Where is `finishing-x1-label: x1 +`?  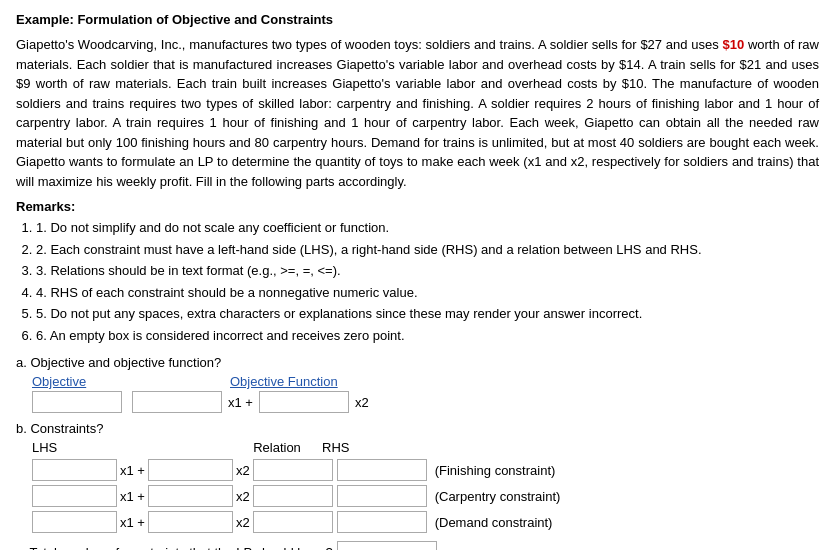 finishing-x1-label: x1 + is located at coordinates (132, 470).